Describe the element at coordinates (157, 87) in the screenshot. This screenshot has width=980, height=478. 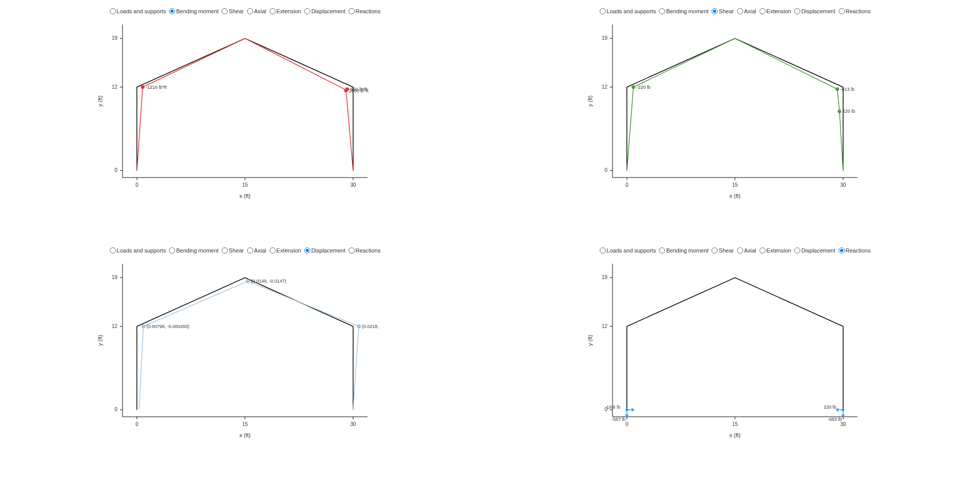
I see `svg-text: -1210 lb*ft` at that location.